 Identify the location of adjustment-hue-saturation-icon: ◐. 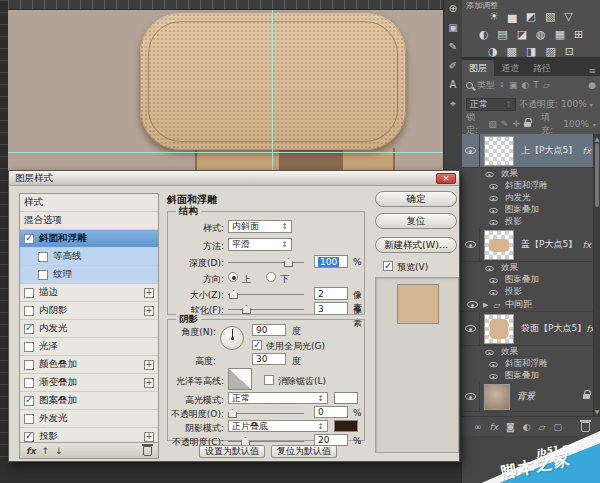
(484, 35).